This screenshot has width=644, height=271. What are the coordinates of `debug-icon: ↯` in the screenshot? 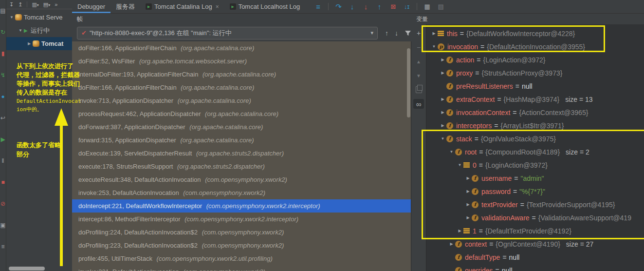 It's located at (3, 75).